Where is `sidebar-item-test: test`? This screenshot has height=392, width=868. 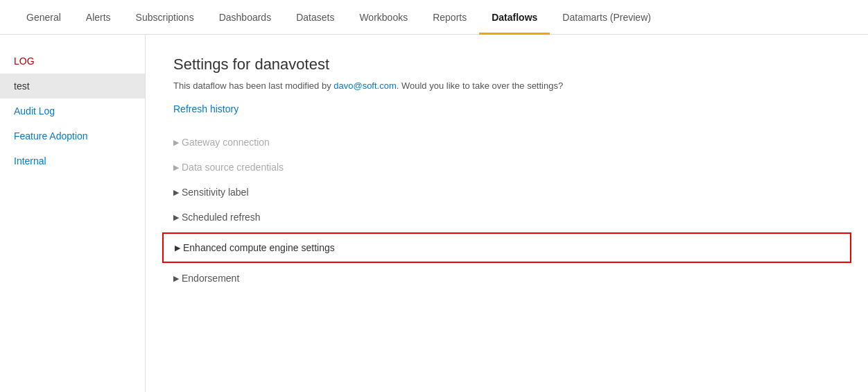 sidebar-item-test: test is located at coordinates (72, 86).